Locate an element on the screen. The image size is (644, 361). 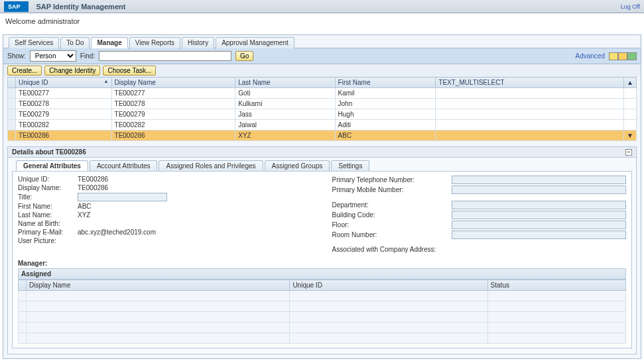
config-icon is located at coordinates (613, 56).